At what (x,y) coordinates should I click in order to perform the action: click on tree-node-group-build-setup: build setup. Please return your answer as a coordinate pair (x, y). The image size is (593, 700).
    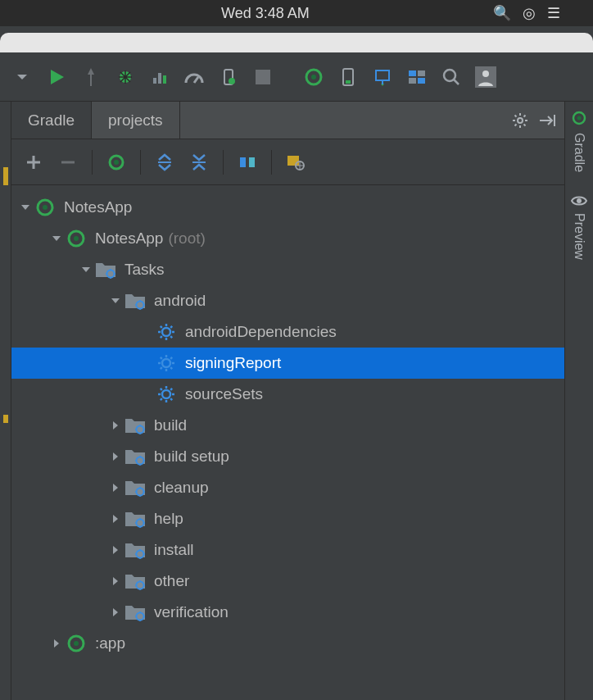
    Looking at the image, I should click on (288, 457).